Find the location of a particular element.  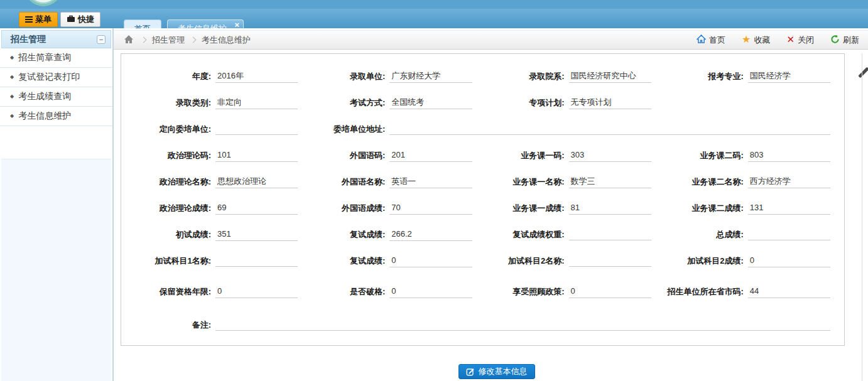

field-label: 政治理论名称: is located at coordinates (168, 182).